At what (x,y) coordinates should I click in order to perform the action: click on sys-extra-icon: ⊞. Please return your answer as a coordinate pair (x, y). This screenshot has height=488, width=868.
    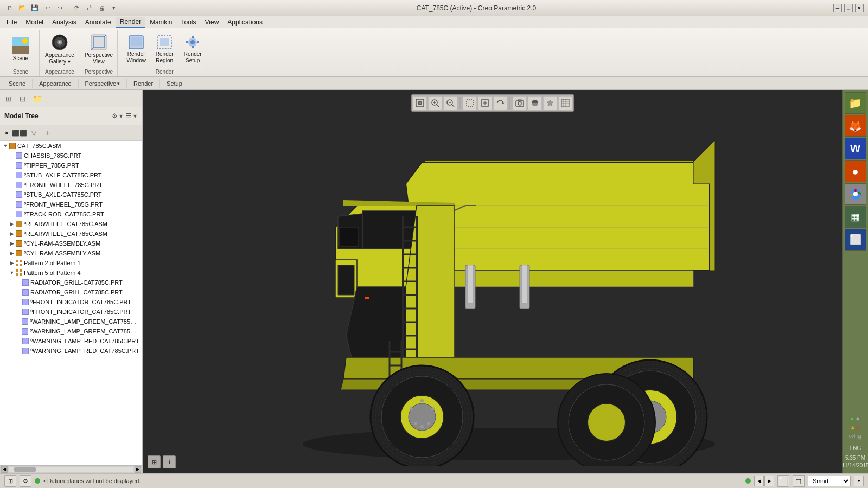
    Looking at the image, I should click on (859, 437).